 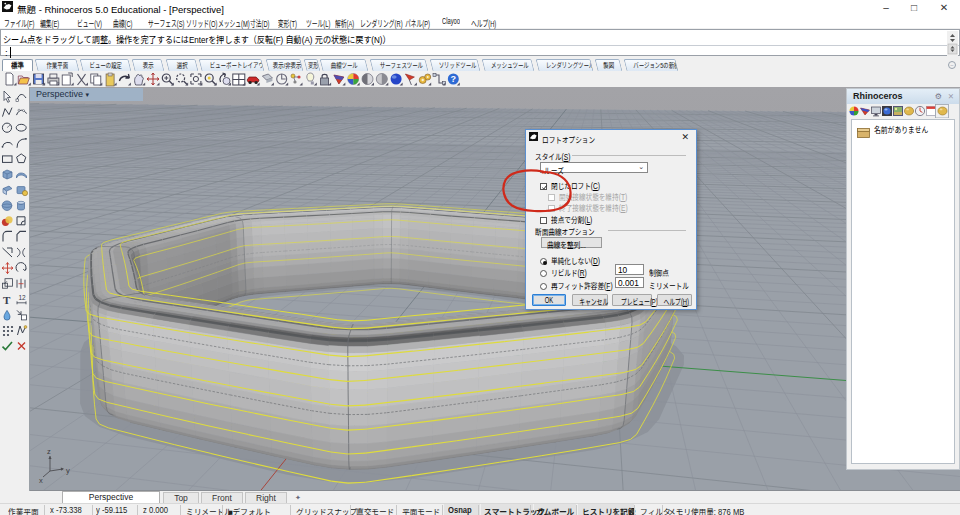 What do you see at coordinates (41, 480) in the screenshot?
I see `svg-text: x` at bounding box center [41, 480].